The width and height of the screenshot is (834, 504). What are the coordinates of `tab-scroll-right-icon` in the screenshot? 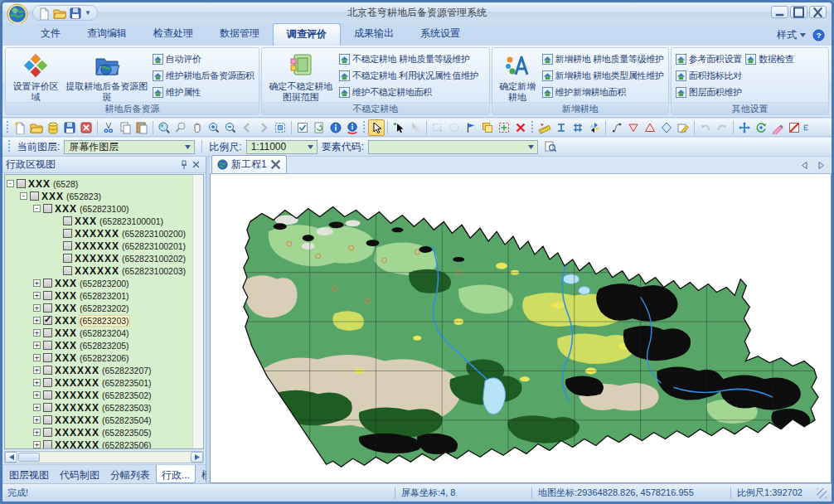 It's located at (821, 165).